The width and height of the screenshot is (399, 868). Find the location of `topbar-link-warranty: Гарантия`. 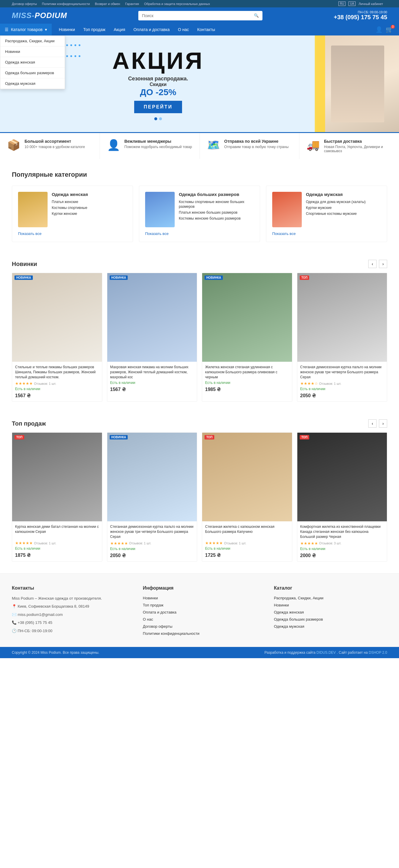

topbar-link-warranty: Гарантия is located at coordinates (132, 4).